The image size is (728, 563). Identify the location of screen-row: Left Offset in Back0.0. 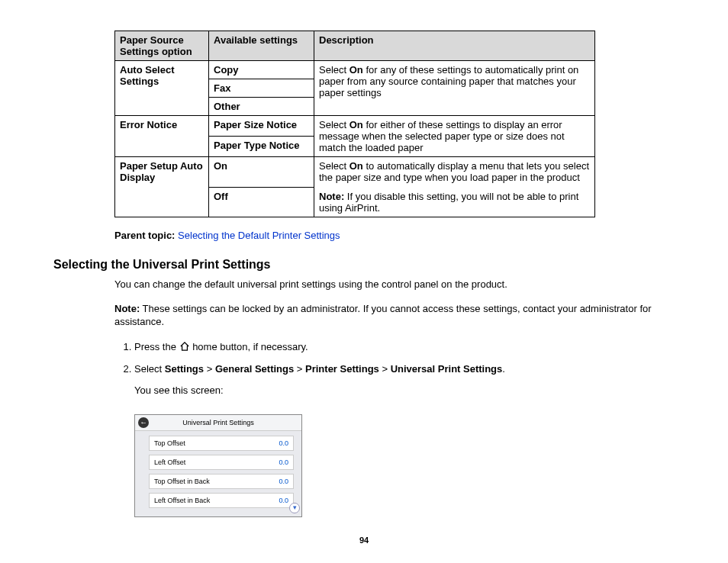
(221, 500).